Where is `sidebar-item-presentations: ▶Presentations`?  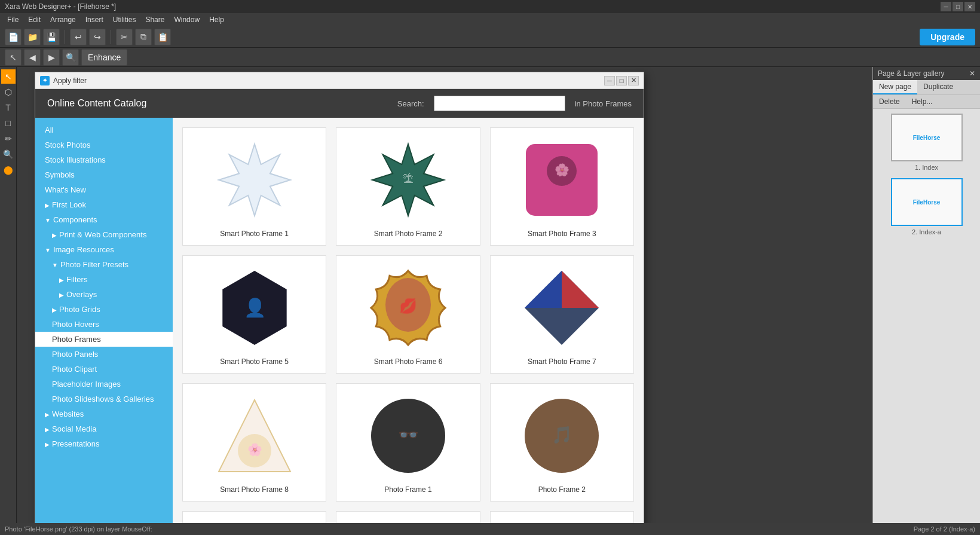
sidebar-item-presentations: ▶Presentations is located at coordinates (104, 444).